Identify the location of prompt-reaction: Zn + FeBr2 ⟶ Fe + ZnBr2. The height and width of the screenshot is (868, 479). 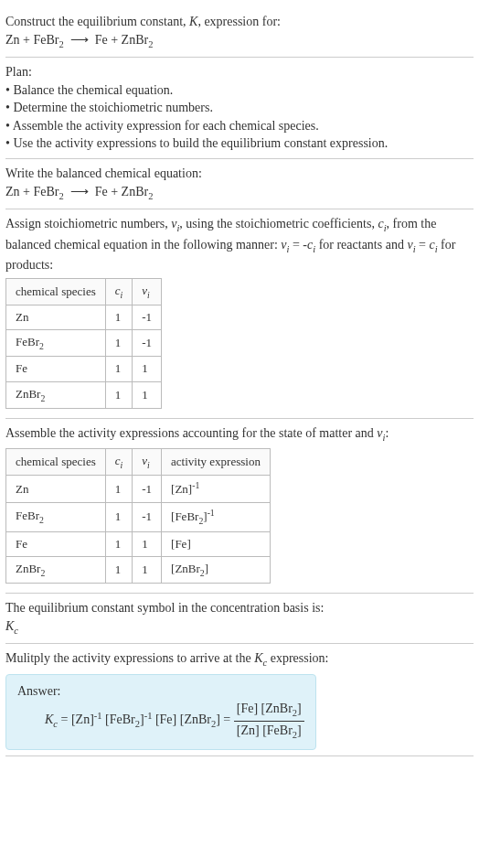
(240, 41).